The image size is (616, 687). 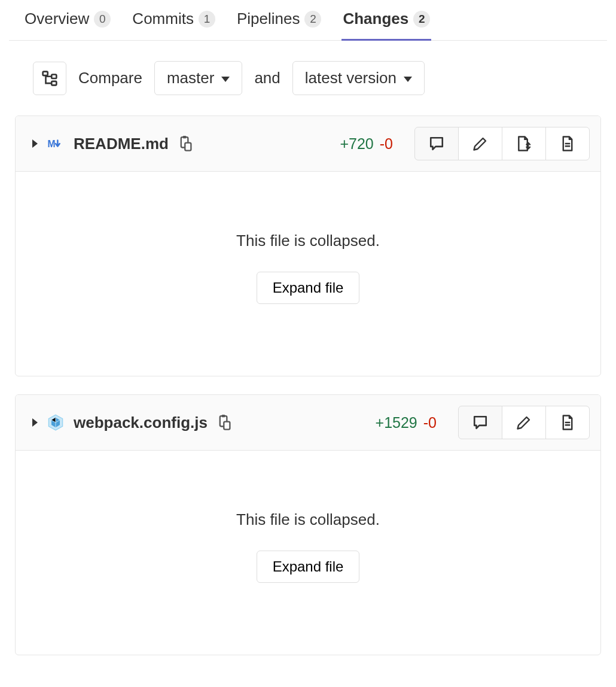 What do you see at coordinates (56, 144) in the screenshot?
I see `markdown-icon: M` at bounding box center [56, 144].